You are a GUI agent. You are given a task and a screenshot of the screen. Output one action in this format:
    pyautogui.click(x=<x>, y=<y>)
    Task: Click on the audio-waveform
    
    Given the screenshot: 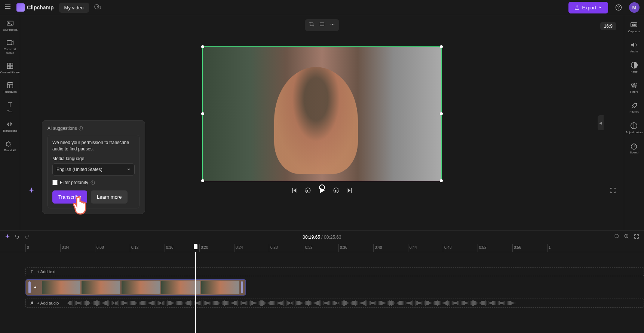 What is the action you would take?
    pyautogui.click(x=355, y=303)
    